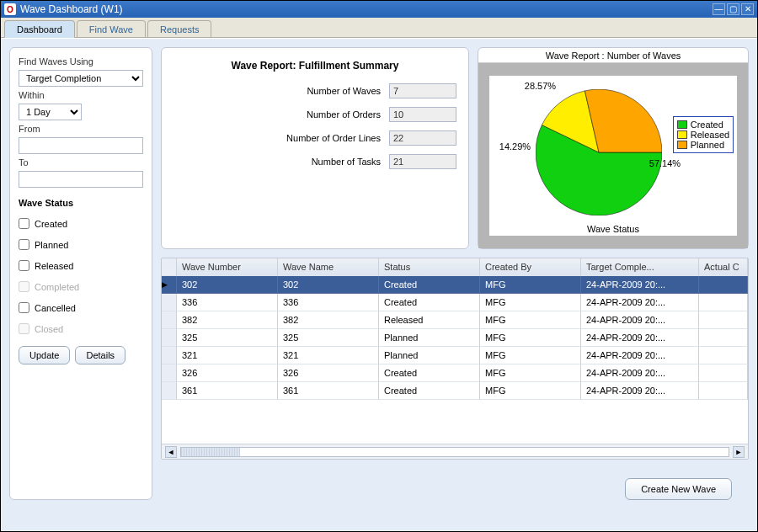 The width and height of the screenshot is (758, 532). I want to click on label-num-lines: Number of Order Lines, so click(281, 138).